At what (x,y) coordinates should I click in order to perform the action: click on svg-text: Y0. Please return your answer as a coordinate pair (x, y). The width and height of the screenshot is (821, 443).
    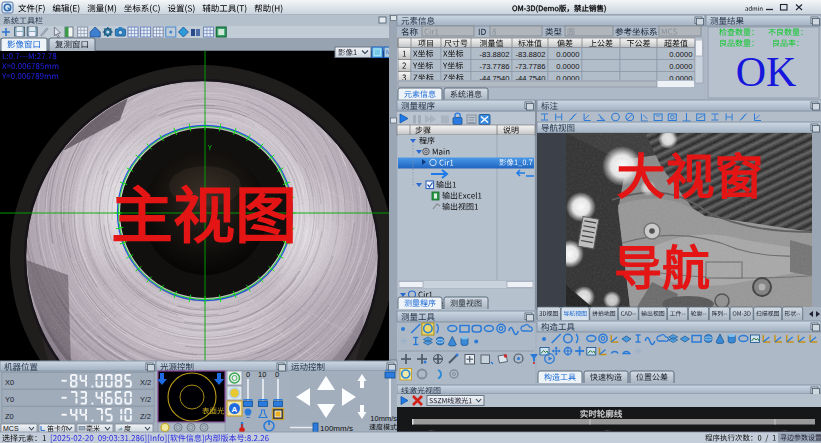
    Looking at the image, I should click on (10, 400).